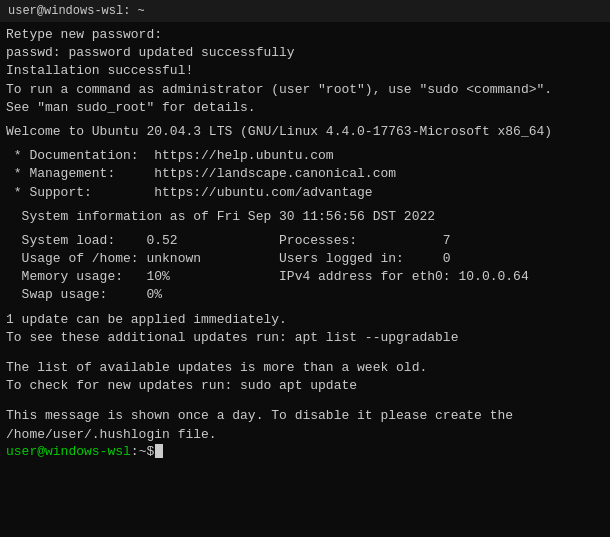 The image size is (610, 537). What do you see at coordinates (305, 386) in the screenshot?
I see `terminal-line: To check for new updates run: sudo apt u…` at bounding box center [305, 386].